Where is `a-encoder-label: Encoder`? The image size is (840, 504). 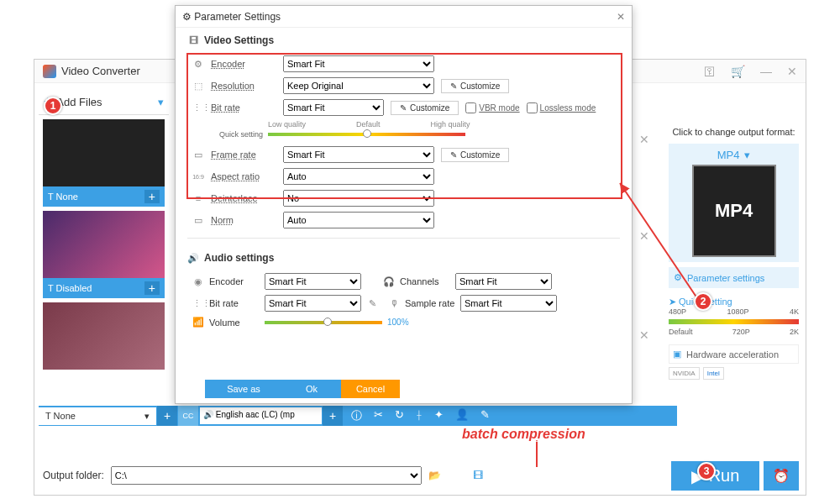
a-encoder-label: Encoder is located at coordinates (234, 281).